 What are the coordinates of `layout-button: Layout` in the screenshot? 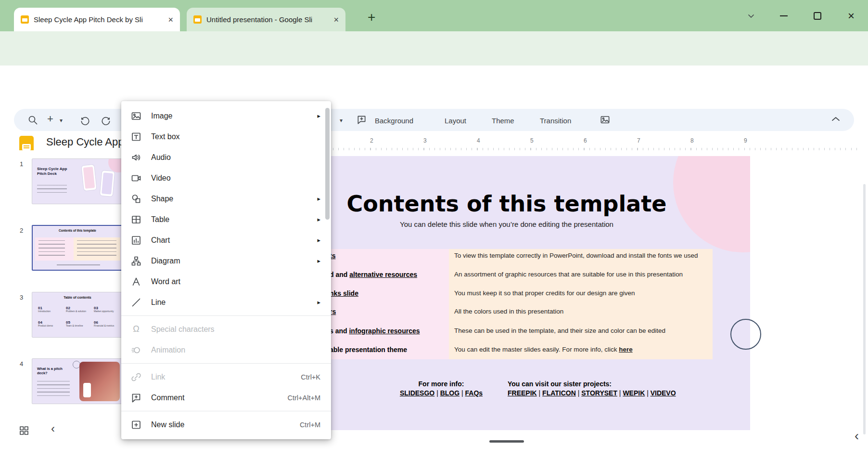 It's located at (455, 120).